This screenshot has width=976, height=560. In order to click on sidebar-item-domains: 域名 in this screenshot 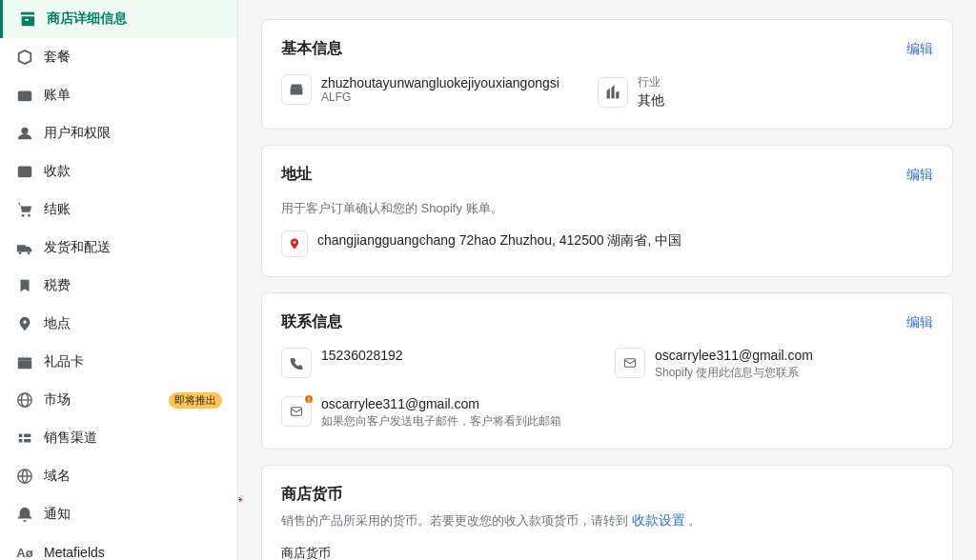, I will do `click(118, 476)`.